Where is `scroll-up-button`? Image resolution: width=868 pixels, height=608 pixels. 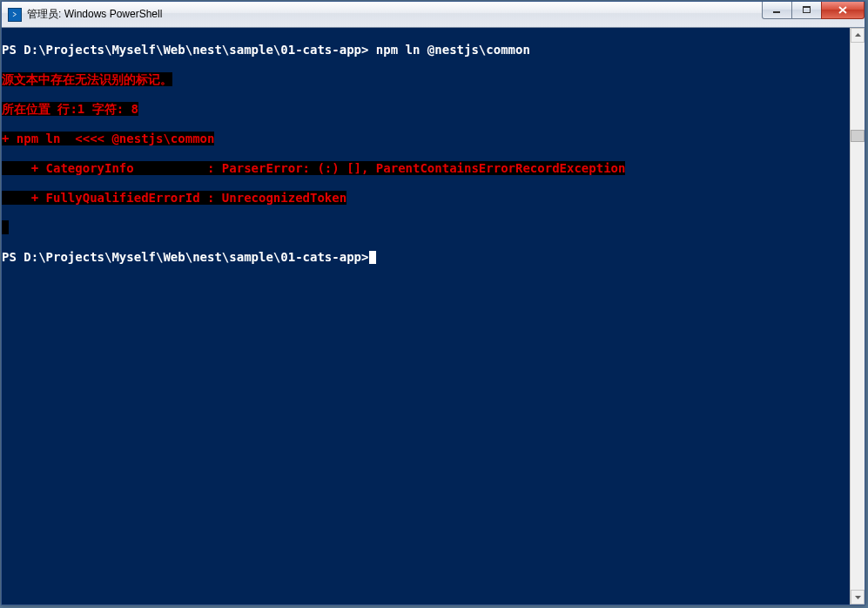
scroll-up-button is located at coordinates (858, 35).